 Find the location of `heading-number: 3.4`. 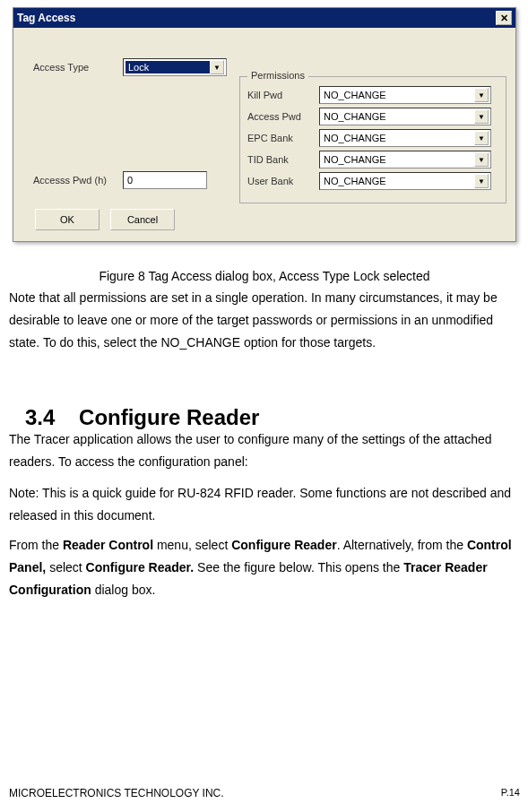

heading-number: 3.4 is located at coordinates (39, 418).